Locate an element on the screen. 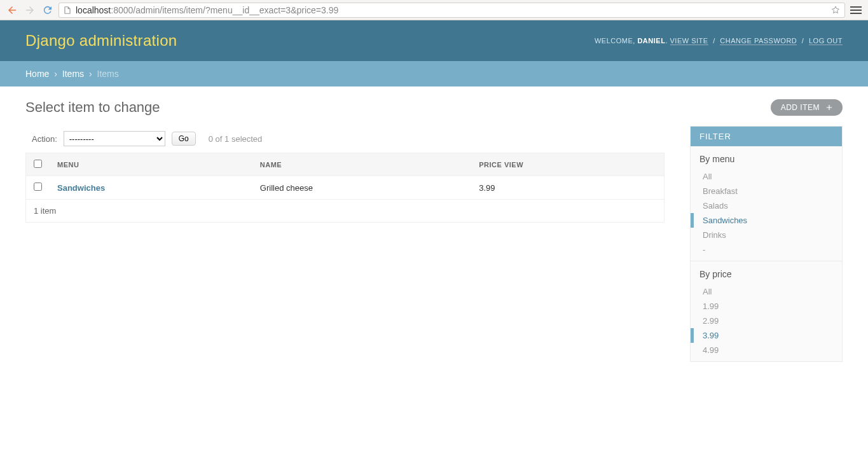 This screenshot has height=456, width=868. cell-name: Grilled cheese is located at coordinates (362, 188).